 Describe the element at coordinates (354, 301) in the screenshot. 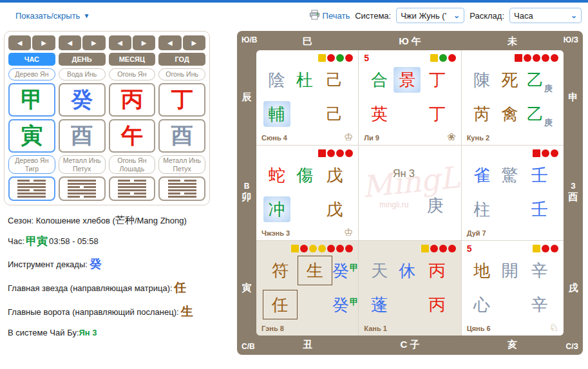

I see `stem-annotation: 甲` at that location.